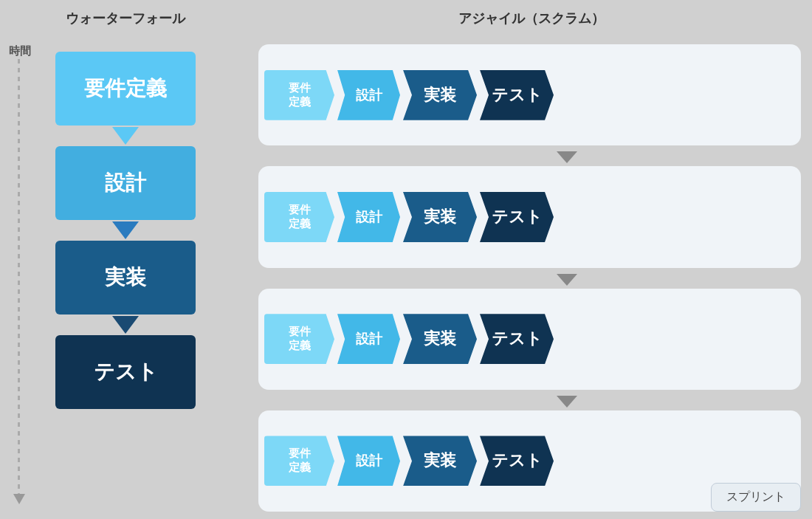  I want to click on waterfall-steps: 要件定義 設計 実装 テスト, so click(125, 230).